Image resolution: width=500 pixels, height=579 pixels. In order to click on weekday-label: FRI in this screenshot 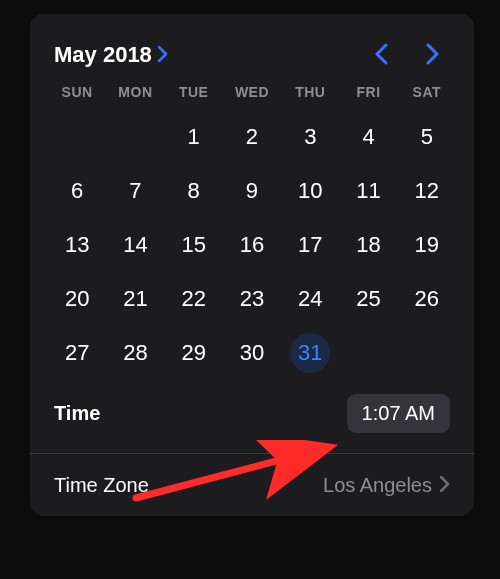, I will do `click(368, 92)`.